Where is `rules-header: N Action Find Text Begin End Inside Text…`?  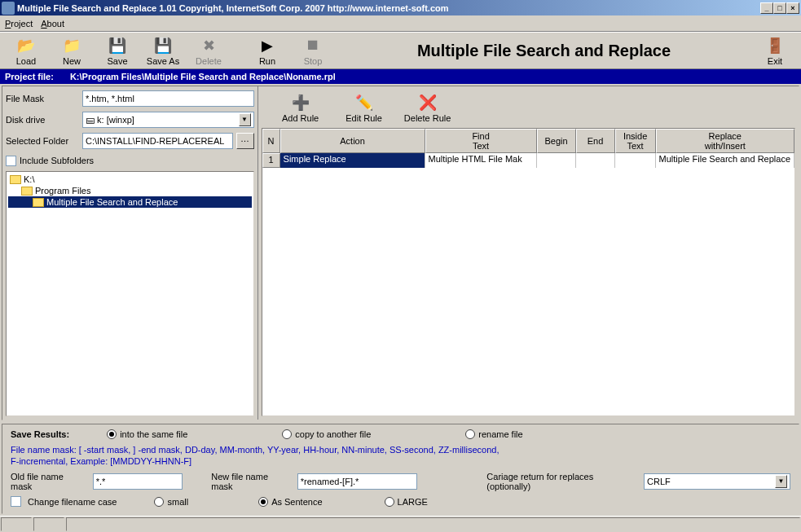
rules-header: N Action Find Text Begin End Inside Text… is located at coordinates (528, 141).